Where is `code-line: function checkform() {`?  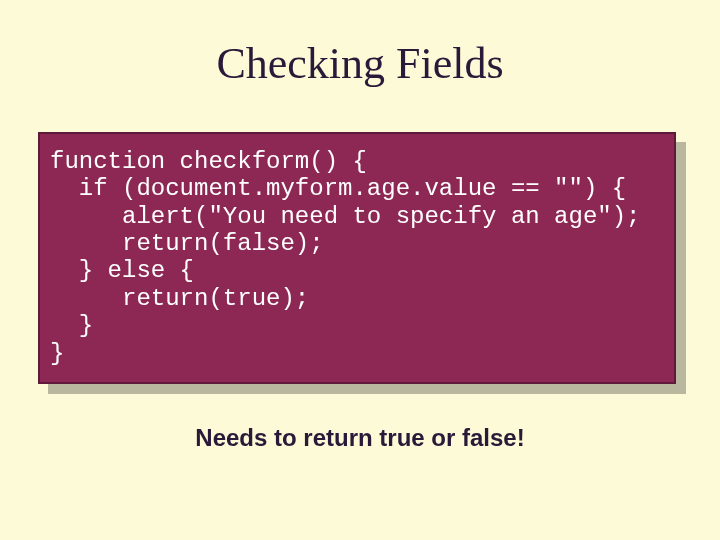 code-line: function checkform() { is located at coordinates (208, 162).